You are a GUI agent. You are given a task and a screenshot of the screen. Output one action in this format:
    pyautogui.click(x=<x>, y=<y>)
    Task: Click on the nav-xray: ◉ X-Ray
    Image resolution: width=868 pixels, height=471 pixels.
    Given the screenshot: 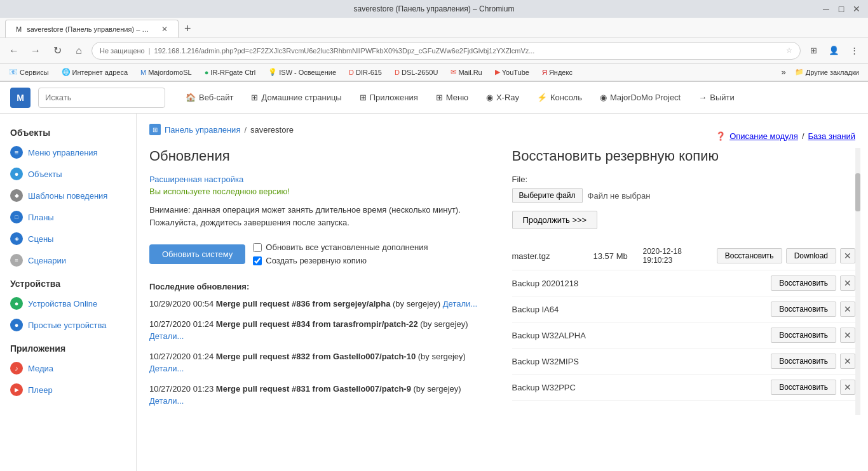 What is the action you would take?
    pyautogui.click(x=503, y=98)
    